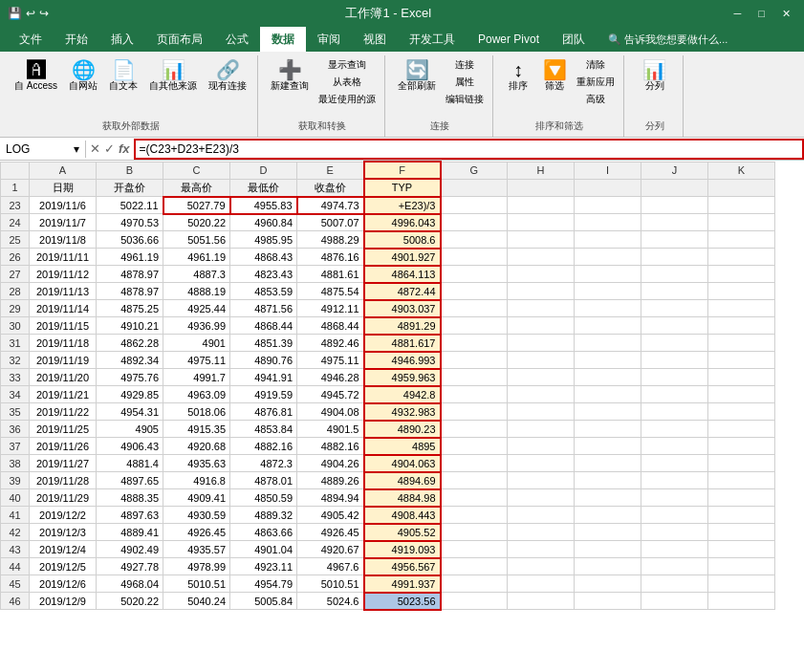 The height and width of the screenshot is (672, 804). What do you see at coordinates (402, 326) in the screenshot?
I see `cell: 4891.29` at bounding box center [402, 326].